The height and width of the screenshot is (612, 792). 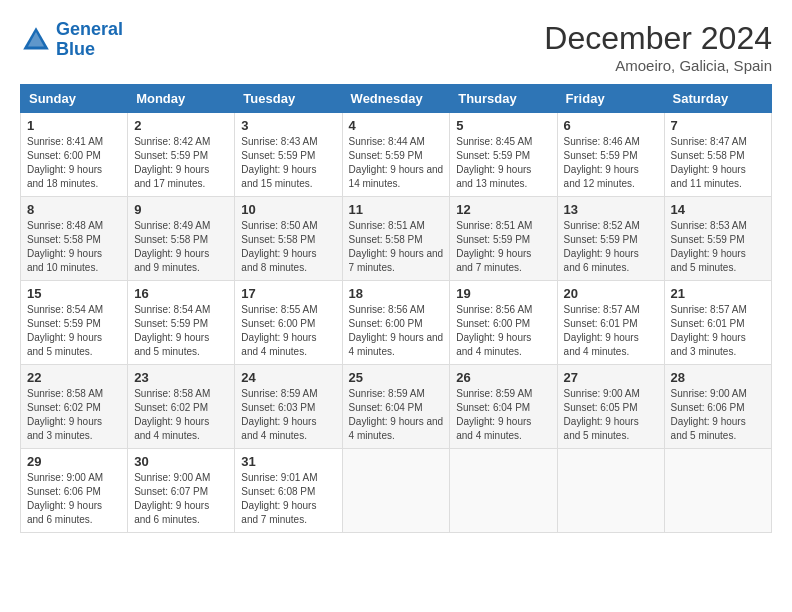 What do you see at coordinates (611, 126) in the screenshot?
I see `day-number: 6` at bounding box center [611, 126].